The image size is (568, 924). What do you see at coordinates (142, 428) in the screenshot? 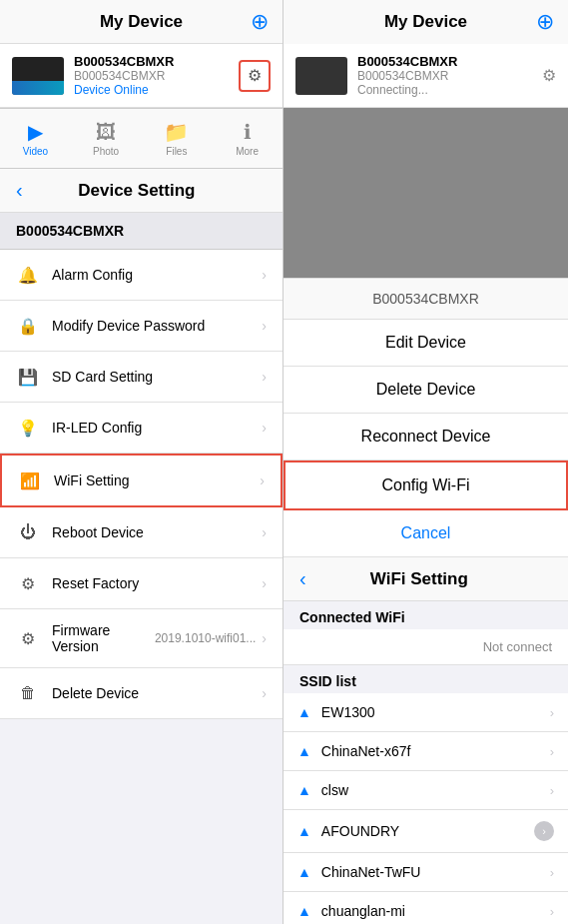
I see `ir-led-item: 💡 IR-LED Config ›` at bounding box center [142, 428].